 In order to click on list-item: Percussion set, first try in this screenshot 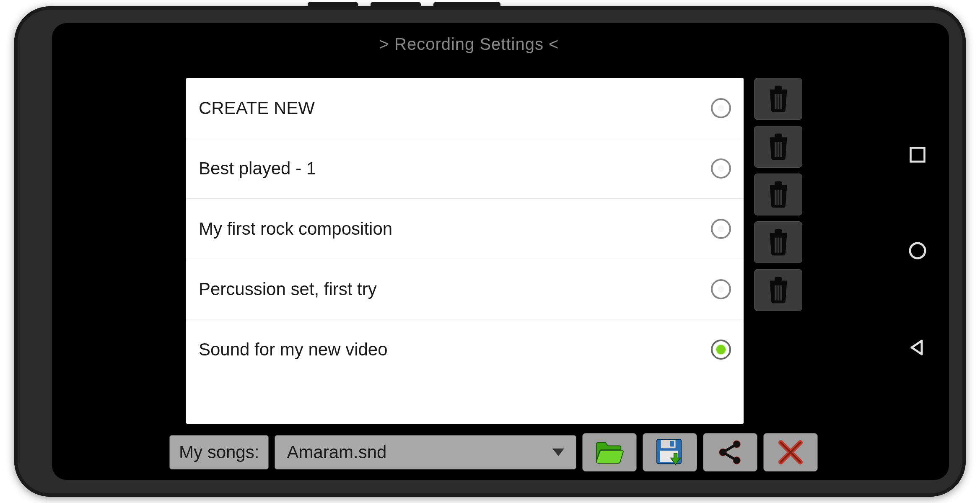, I will do `click(465, 289)`.